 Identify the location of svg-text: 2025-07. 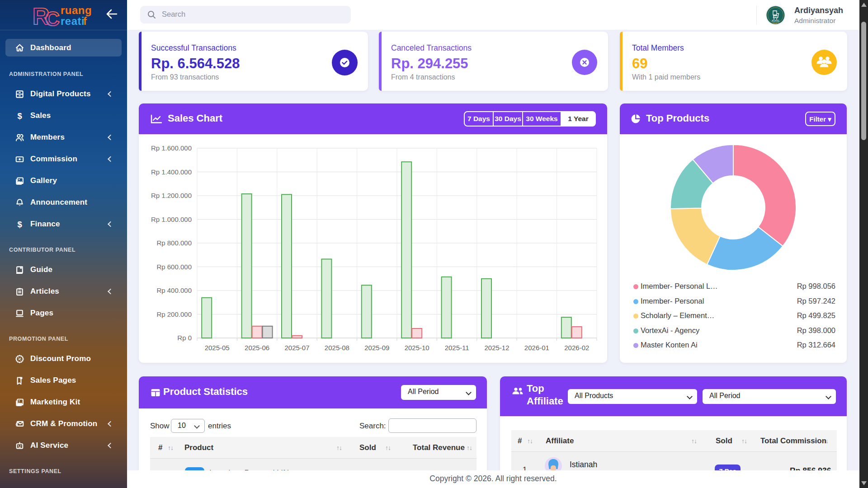
(297, 348).